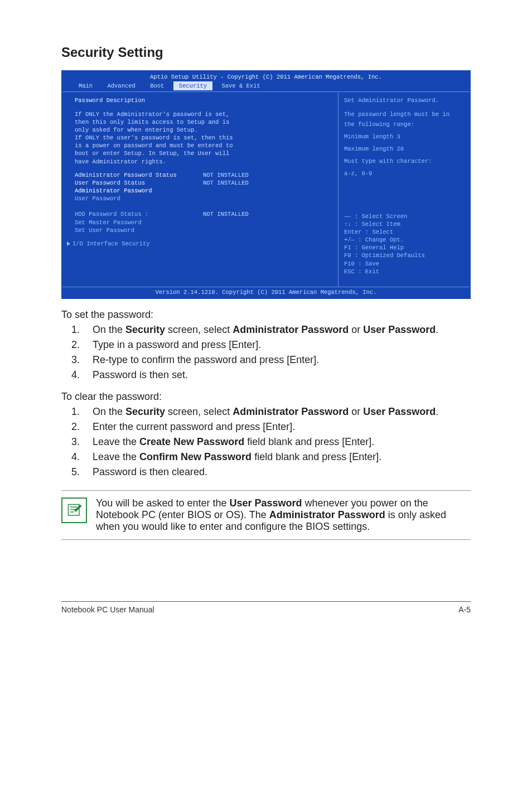  I want to click on user-status-v: NOT INSTALLED, so click(226, 183).